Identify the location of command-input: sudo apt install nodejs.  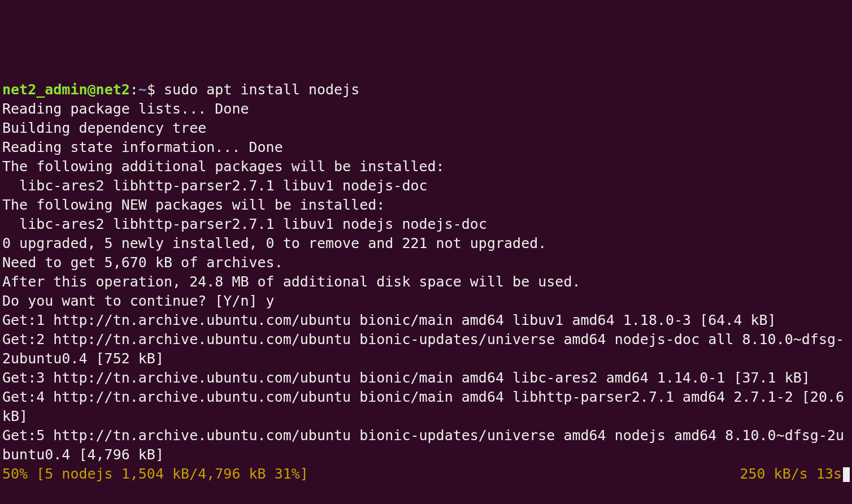
(262, 89).